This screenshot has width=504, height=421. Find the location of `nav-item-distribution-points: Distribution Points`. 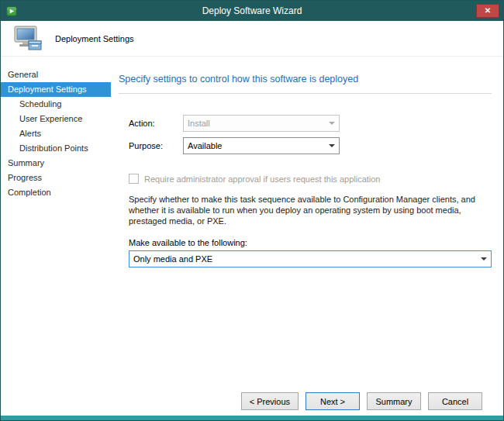

nav-item-distribution-points: Distribution Points is located at coordinates (56, 149).